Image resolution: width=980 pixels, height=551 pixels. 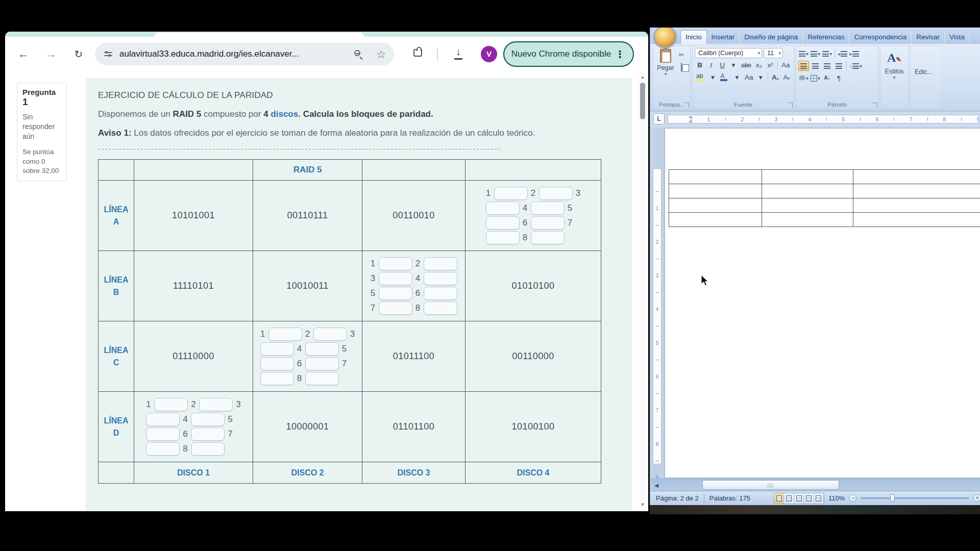 I want to click on ribbon-tab-insertar: Insertar, so click(x=724, y=37).